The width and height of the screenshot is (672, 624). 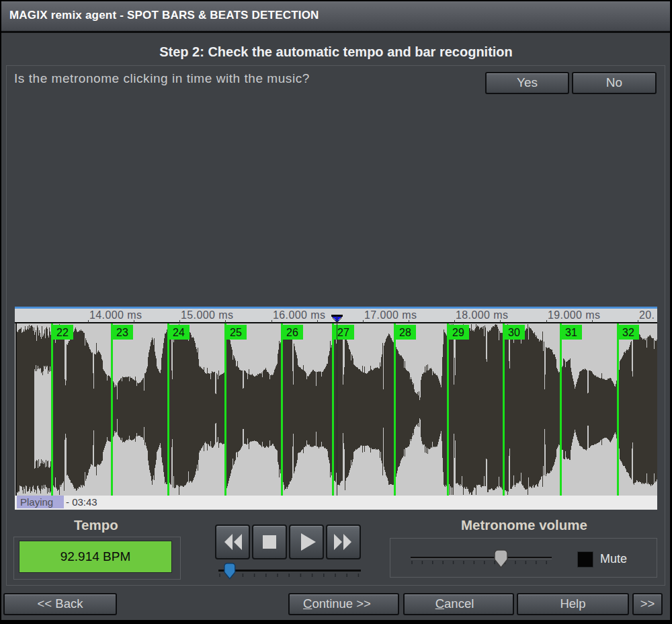 What do you see at coordinates (646, 315) in the screenshot?
I see `svg-text: 20.` at bounding box center [646, 315].